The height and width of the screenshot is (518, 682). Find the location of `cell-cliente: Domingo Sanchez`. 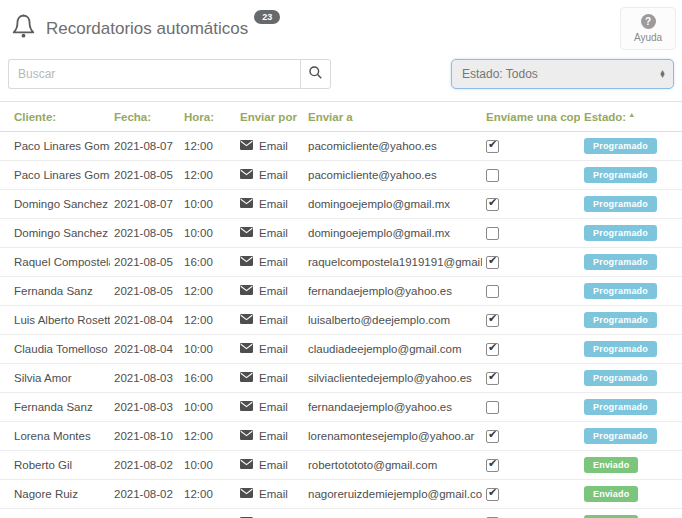

cell-cliente: Domingo Sanchez is located at coordinates (55, 234).